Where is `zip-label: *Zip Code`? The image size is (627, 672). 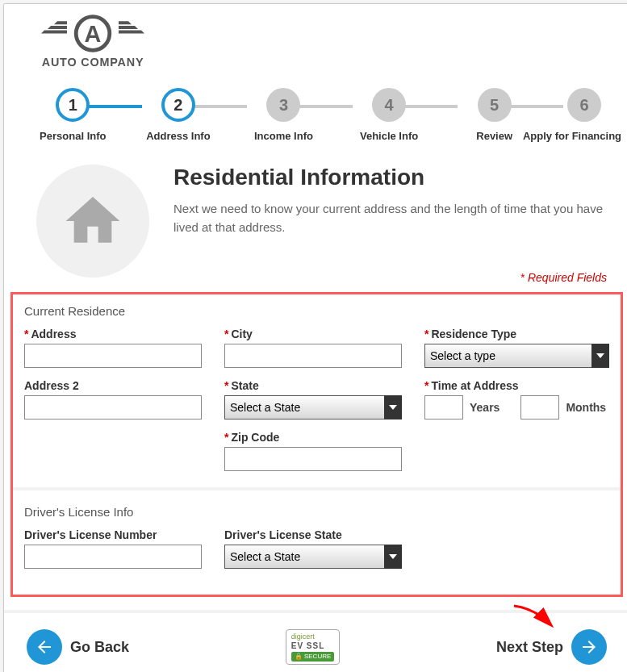
zip-label: *Zip Code is located at coordinates (313, 437).